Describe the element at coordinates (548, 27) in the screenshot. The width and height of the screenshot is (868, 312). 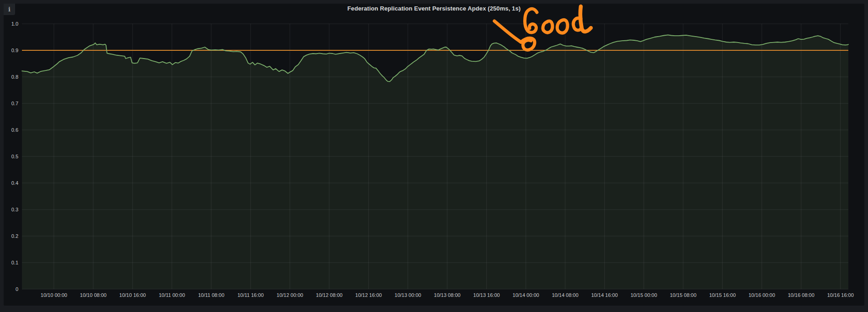
I see `annotation-letter-o1` at that location.